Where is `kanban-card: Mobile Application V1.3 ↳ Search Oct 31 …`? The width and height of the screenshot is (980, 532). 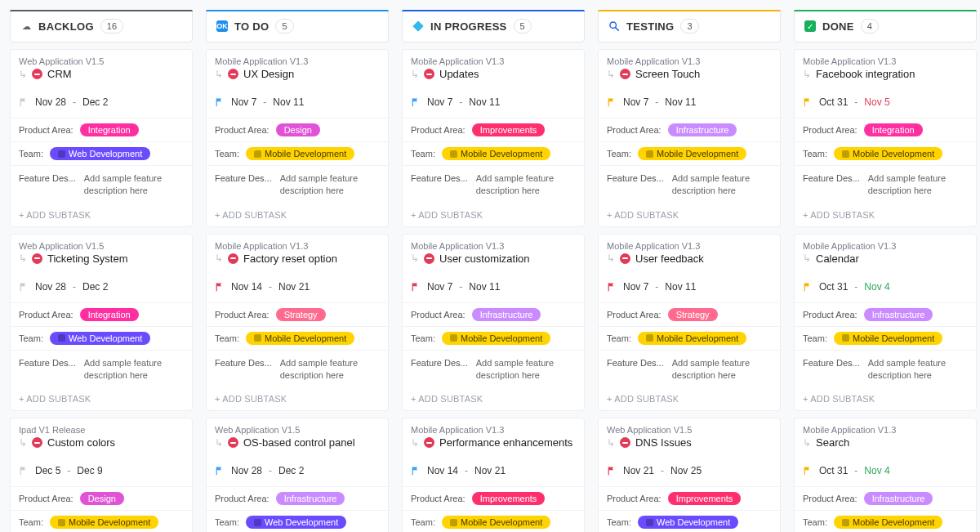
kanban-card: Mobile Application V1.3 ↳ Search Oct 31 … is located at coordinates (885, 475).